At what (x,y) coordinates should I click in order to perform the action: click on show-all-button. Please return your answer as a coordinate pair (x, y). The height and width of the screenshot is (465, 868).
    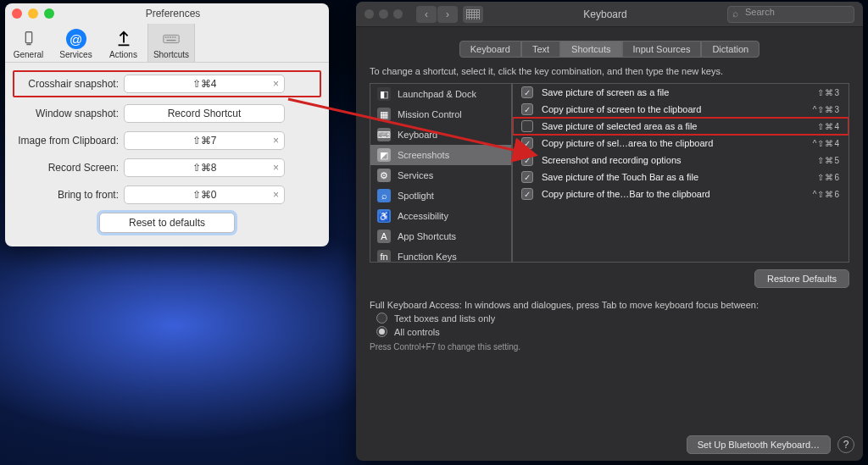
    Looking at the image, I should click on (473, 14).